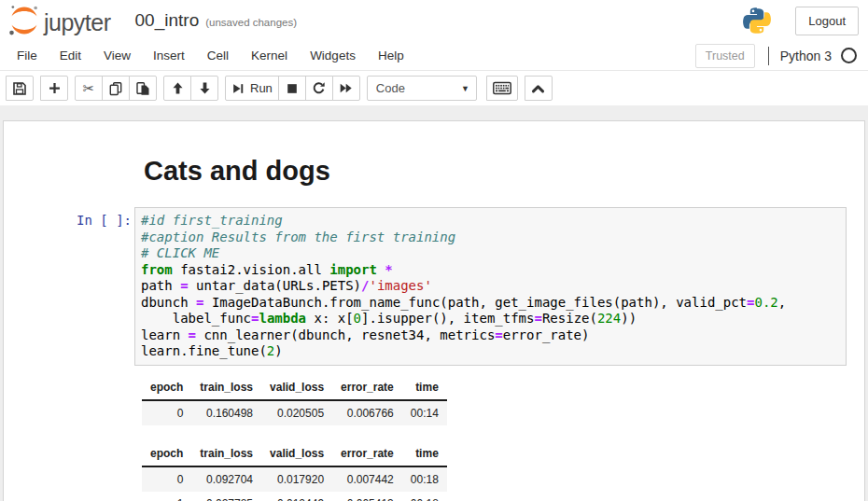 Image resolution: width=868 pixels, height=501 pixels. I want to click on table-cell: 0.005413, so click(368, 496).